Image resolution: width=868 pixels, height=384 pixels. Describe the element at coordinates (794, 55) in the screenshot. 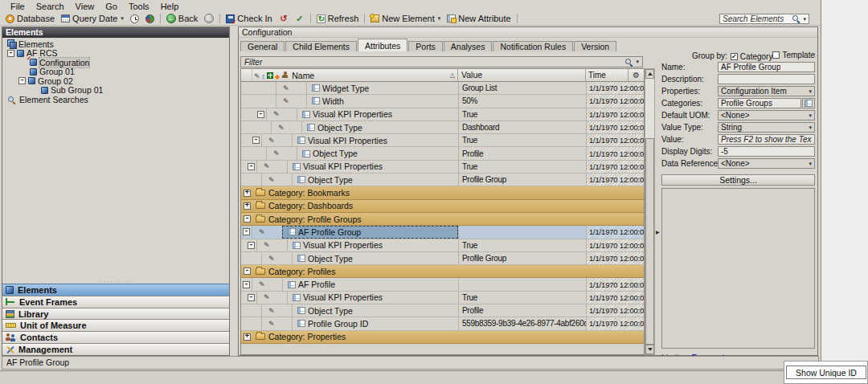

I see `template-checkbox: Template` at that location.